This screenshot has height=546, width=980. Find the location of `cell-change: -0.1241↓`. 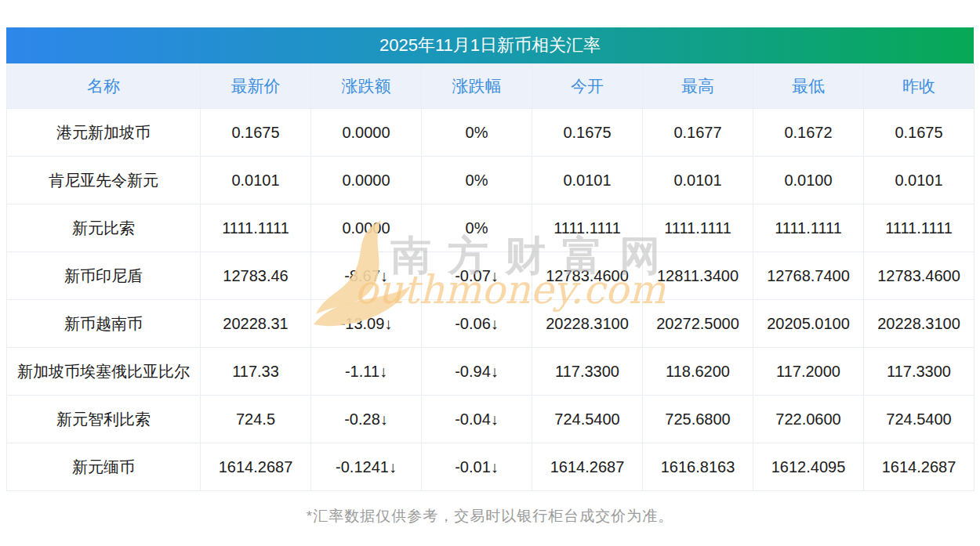

cell-change: -0.1241↓ is located at coordinates (367, 467).